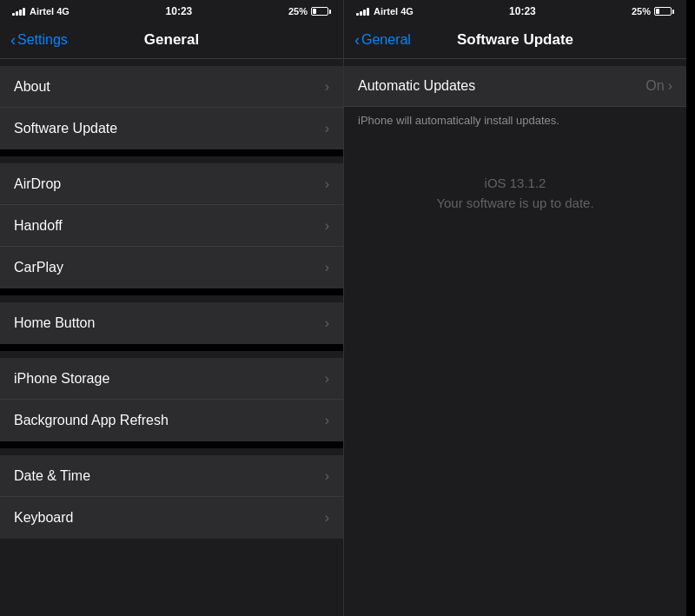 The width and height of the screenshot is (695, 616). Describe the element at coordinates (172, 476) in the screenshot. I see `list-item-date-time: Date & Time ›` at that location.